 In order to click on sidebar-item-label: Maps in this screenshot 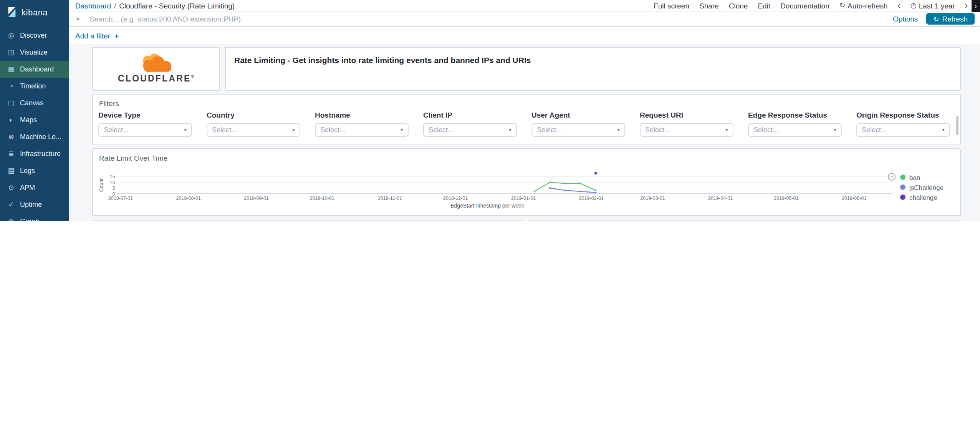, I will do `click(28, 120)`.